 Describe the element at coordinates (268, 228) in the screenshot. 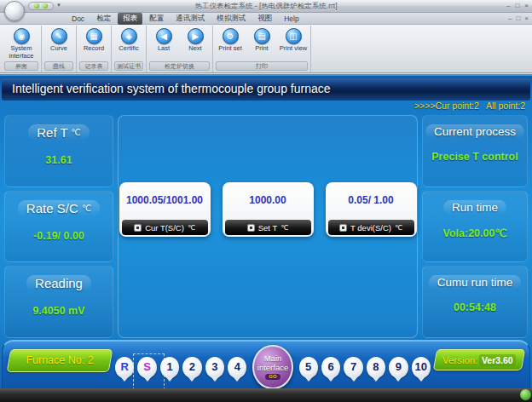

I see `set-t-label: Set T` at that location.